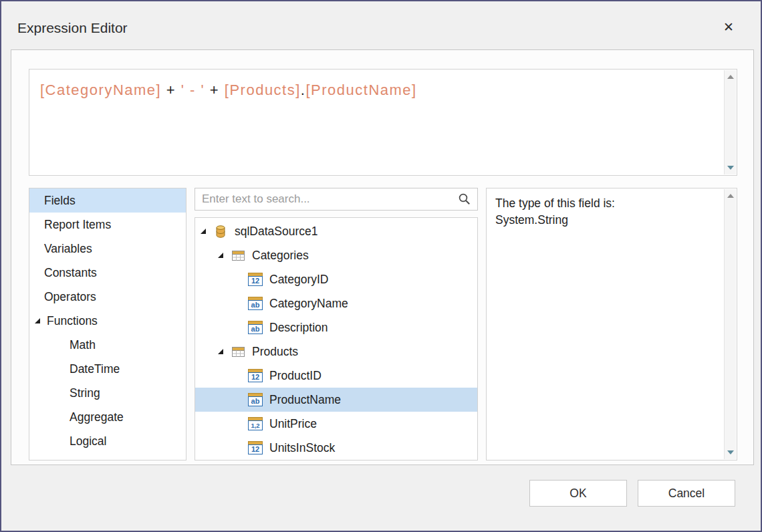  What do you see at coordinates (100, 90) in the screenshot?
I see `expression-token-field: [CategoryName]` at bounding box center [100, 90].